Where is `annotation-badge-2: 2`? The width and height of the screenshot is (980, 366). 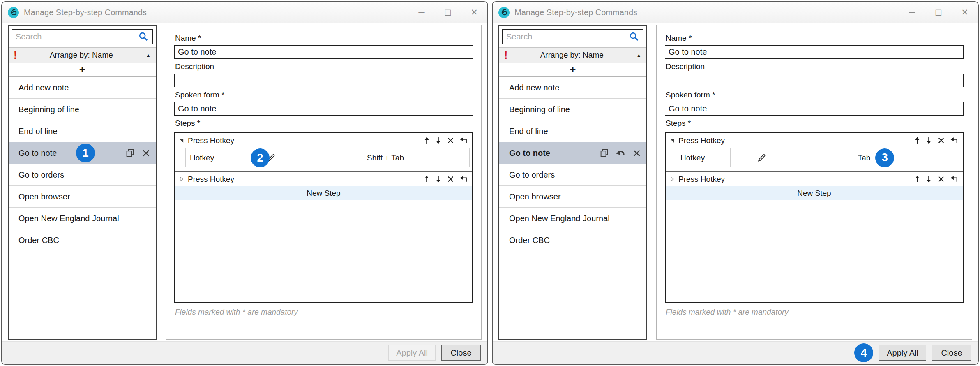 annotation-badge-2: 2 is located at coordinates (260, 158).